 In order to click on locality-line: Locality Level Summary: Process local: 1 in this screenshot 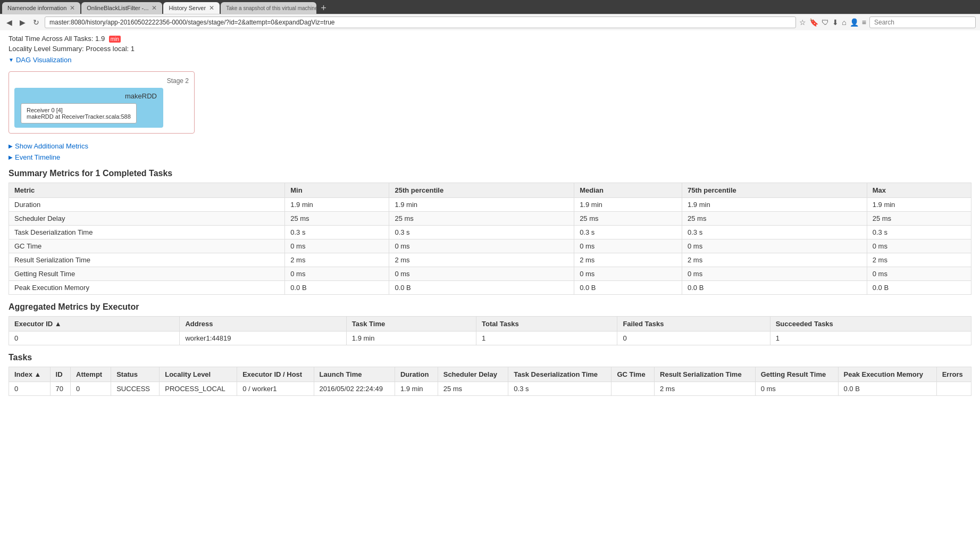, I will do `click(490, 49)`.